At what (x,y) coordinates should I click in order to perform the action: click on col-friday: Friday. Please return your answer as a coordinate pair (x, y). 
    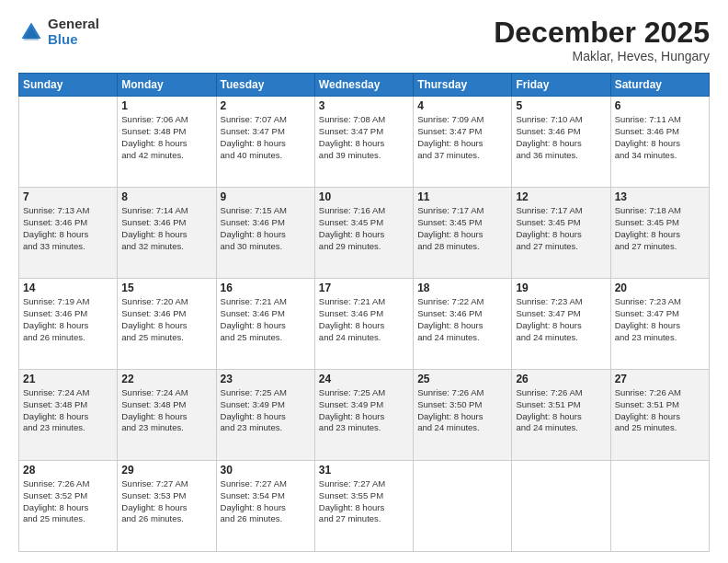
    Looking at the image, I should click on (561, 85).